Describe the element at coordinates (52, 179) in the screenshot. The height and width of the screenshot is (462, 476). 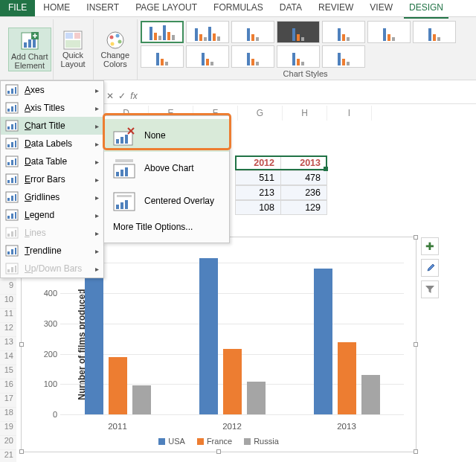
I see `add-chart-element-menu: Axes▸Axis Titles▸Chart Title▸Data Labels…` at that location.